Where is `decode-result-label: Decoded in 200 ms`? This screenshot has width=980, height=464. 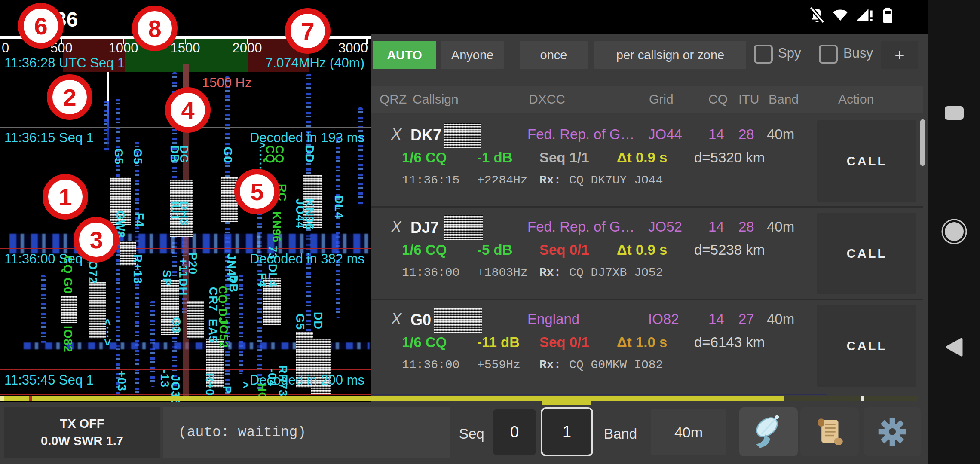
decode-result-label: Decoded in 200 ms is located at coordinates (307, 380).